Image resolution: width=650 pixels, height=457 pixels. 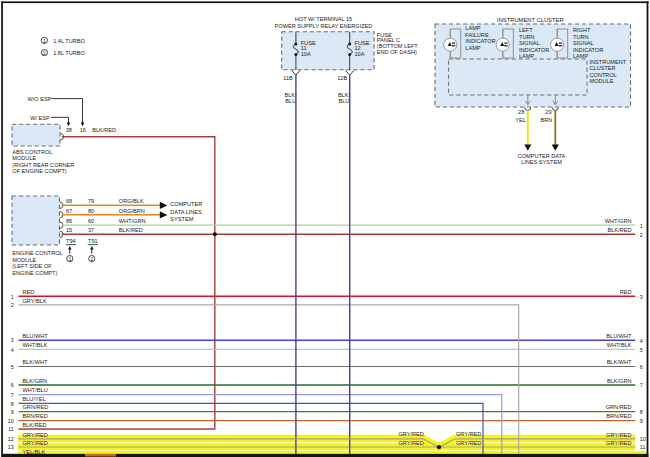 What do you see at coordinates (521, 112) in the screenshot?
I see `svg-text: 28` at bounding box center [521, 112].